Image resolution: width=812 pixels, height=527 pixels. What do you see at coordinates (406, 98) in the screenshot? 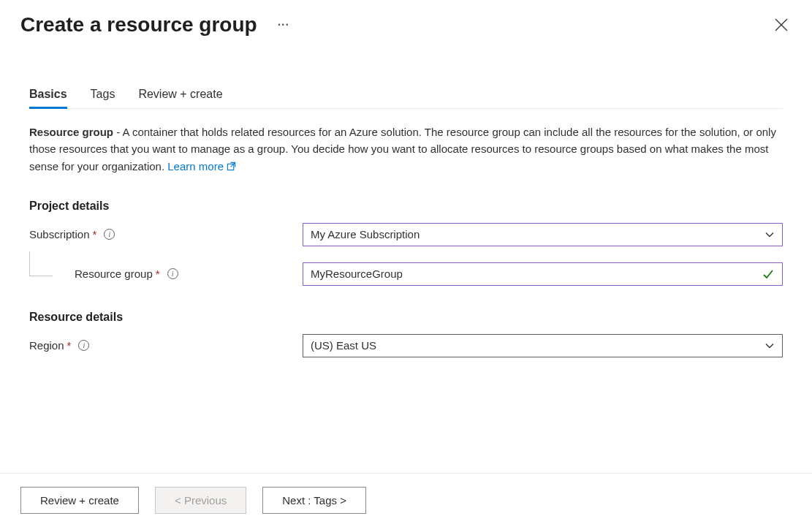
I see `tabs: Basics Tags Review + create` at bounding box center [406, 98].